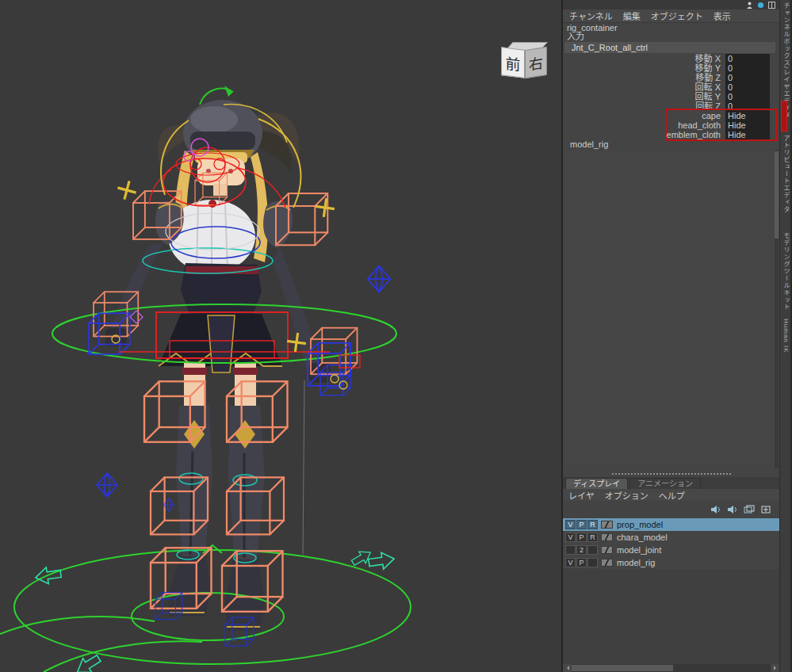 The height and width of the screenshot is (672, 792). What do you see at coordinates (671, 474) in the screenshot?
I see `panel-splitter` at bounding box center [671, 474].